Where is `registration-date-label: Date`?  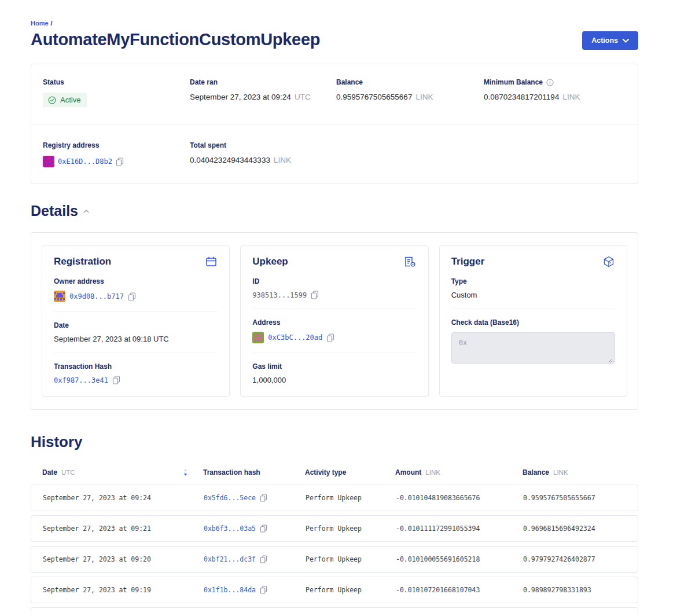 registration-date-label: Date is located at coordinates (135, 325).